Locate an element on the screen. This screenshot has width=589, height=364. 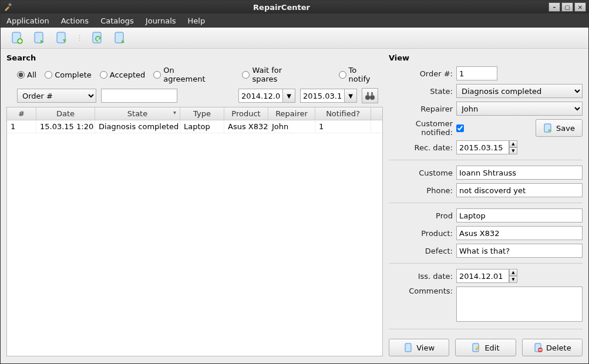
filter-complete: Complete is located at coordinates (68, 75).